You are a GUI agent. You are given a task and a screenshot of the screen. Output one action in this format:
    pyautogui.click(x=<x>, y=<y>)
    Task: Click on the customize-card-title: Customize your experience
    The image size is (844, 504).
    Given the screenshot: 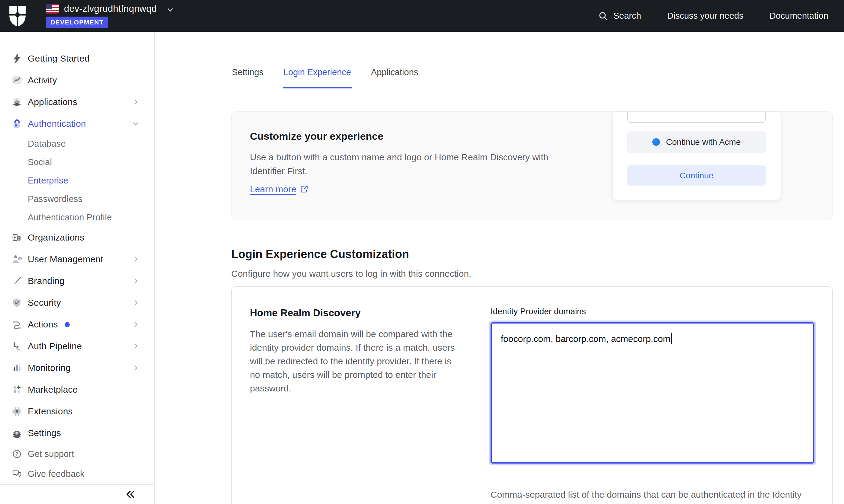 What is the action you would take?
    pyautogui.click(x=317, y=137)
    